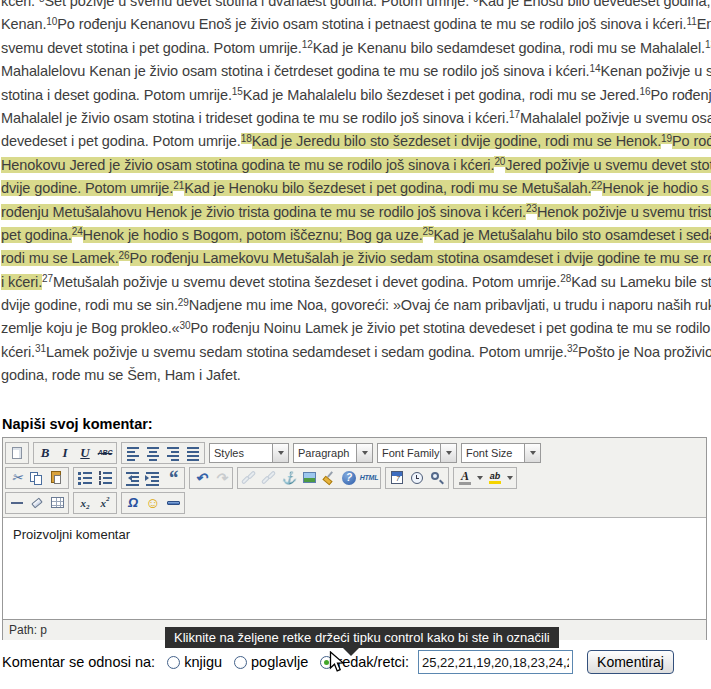  What do you see at coordinates (17, 503) in the screenshot?
I see `horizontal-rule-button` at bounding box center [17, 503].